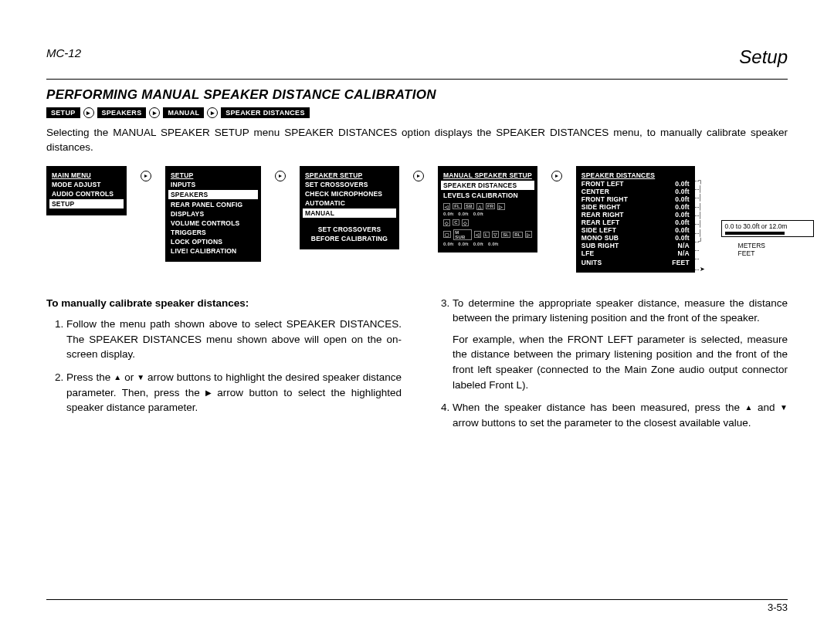  What do you see at coordinates (184, 113) in the screenshot?
I see `bc-manual: MANUAL` at bounding box center [184, 113].